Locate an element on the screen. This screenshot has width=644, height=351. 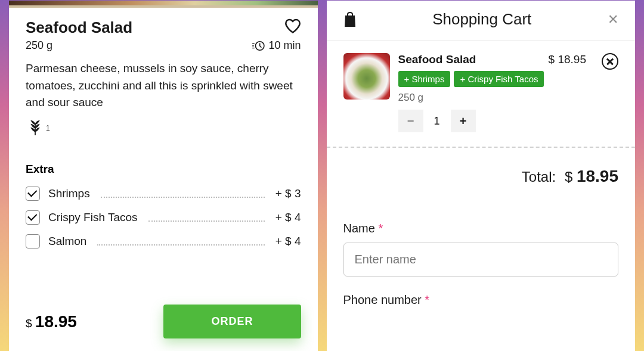
product-image is located at coordinates (163, 4).